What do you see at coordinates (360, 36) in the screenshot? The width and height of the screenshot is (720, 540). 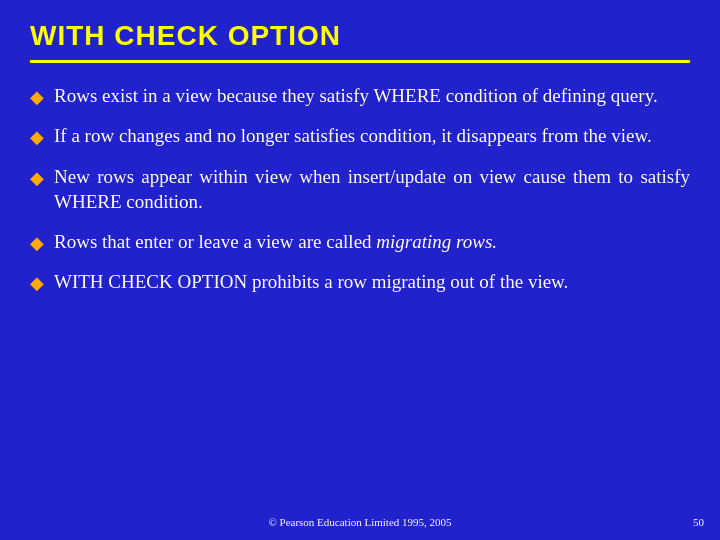 I see `slide-title: WITH CHECK OPTION` at bounding box center [360, 36].